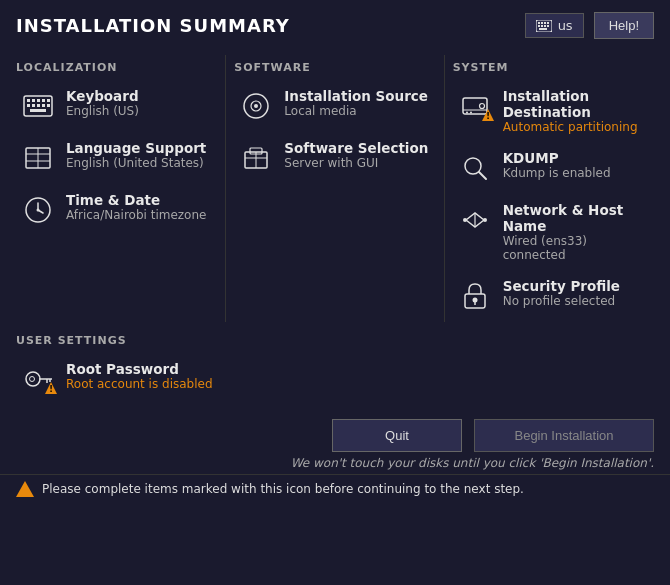 Image resolution: width=670 pixels, height=585 pixels. I want to click on root-title: Root Password, so click(140, 369).